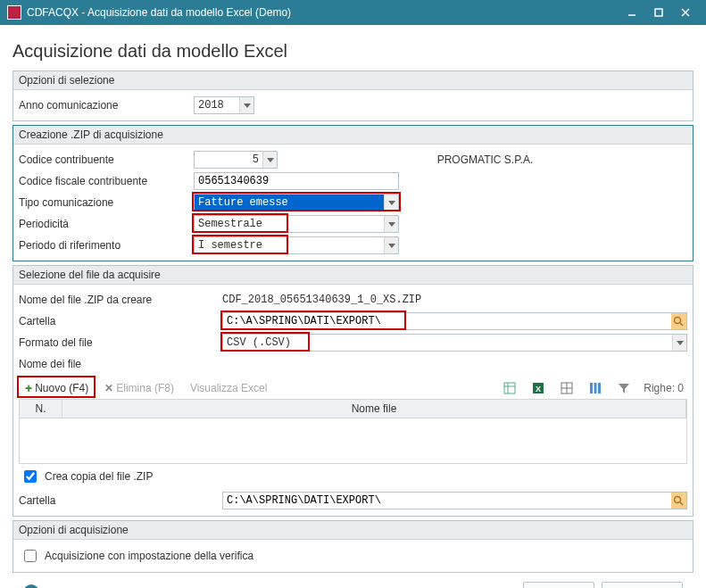 Image resolution: width=706 pixels, height=588 pixels. I want to click on page-title: Acquisizione dati da modello Excel, so click(353, 52).